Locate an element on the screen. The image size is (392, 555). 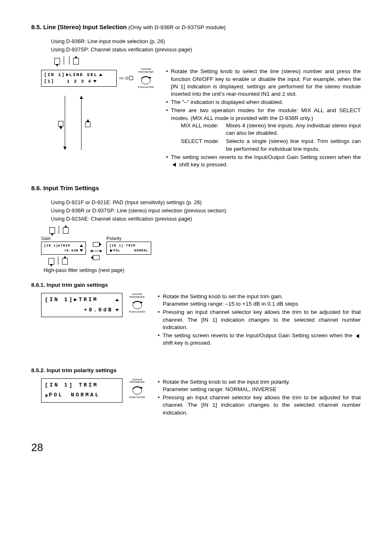
bullet-item: The setting screen reverts to the Input/… is located at coordinates (263, 161).